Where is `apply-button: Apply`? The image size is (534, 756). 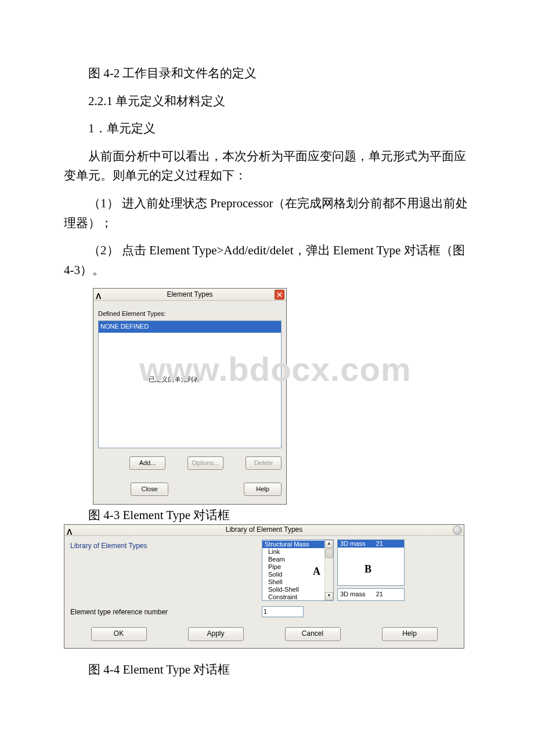
apply-button: Apply is located at coordinates (216, 634).